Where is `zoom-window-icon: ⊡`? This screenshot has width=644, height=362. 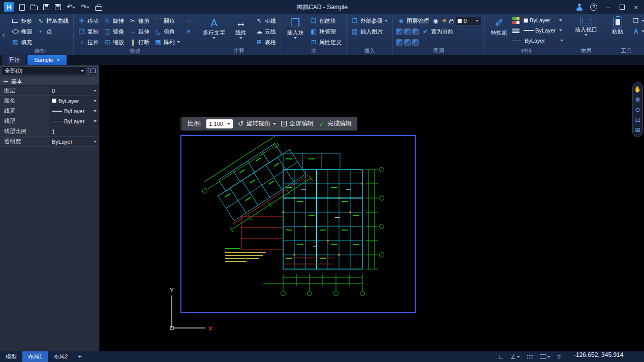 zoom-window-icon: ⊡ is located at coordinates (637, 120).